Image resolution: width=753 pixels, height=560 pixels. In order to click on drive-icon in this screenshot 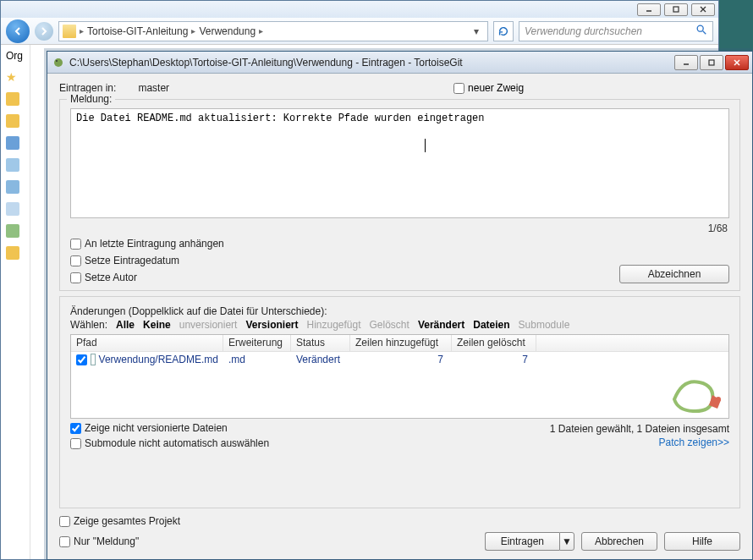, I will do `click(13, 187)`.